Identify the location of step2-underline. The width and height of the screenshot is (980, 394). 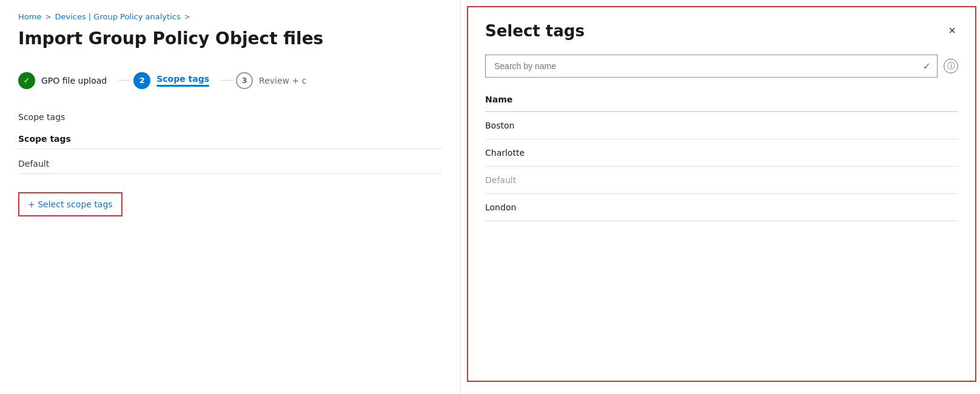
(183, 86).